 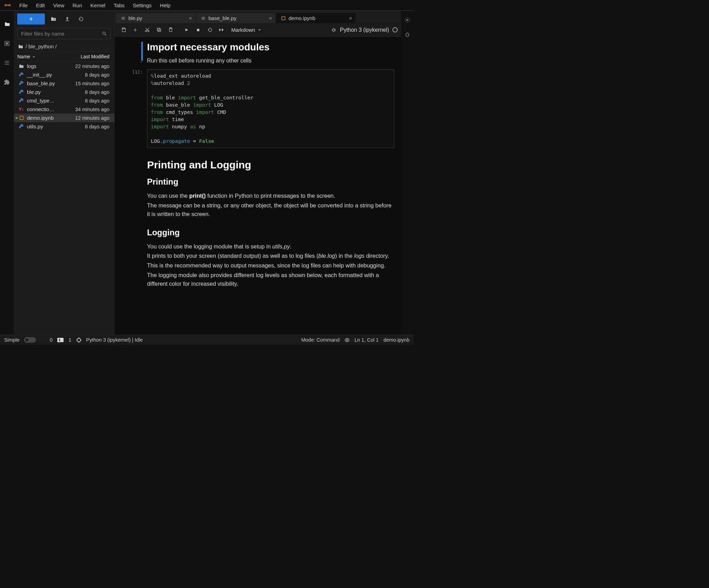 I want to click on mode-indicator: Mode: Command, so click(x=320, y=340).